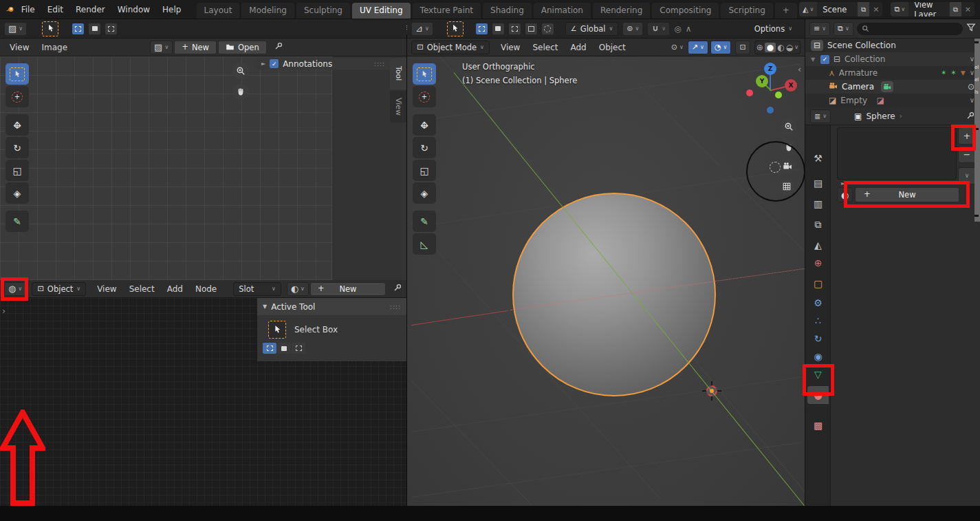 This screenshot has height=521, width=980. I want to click on sidebar-expand-icon: ›, so click(4, 311).